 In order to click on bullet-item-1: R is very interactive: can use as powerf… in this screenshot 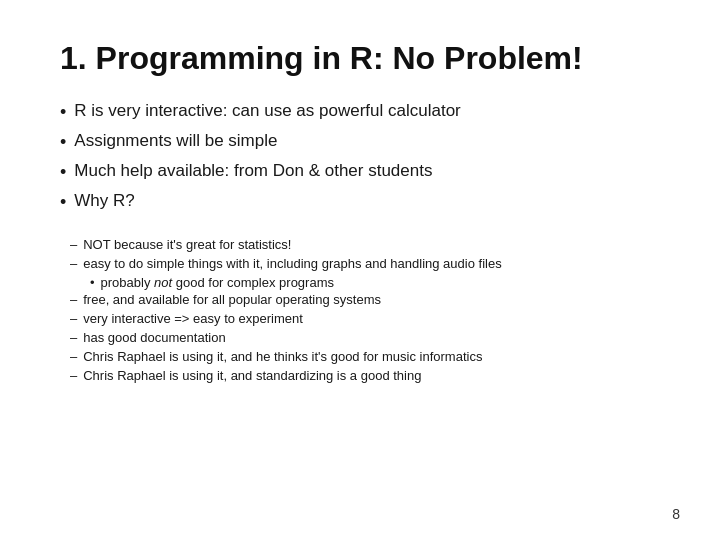, I will do `click(360, 112)`.